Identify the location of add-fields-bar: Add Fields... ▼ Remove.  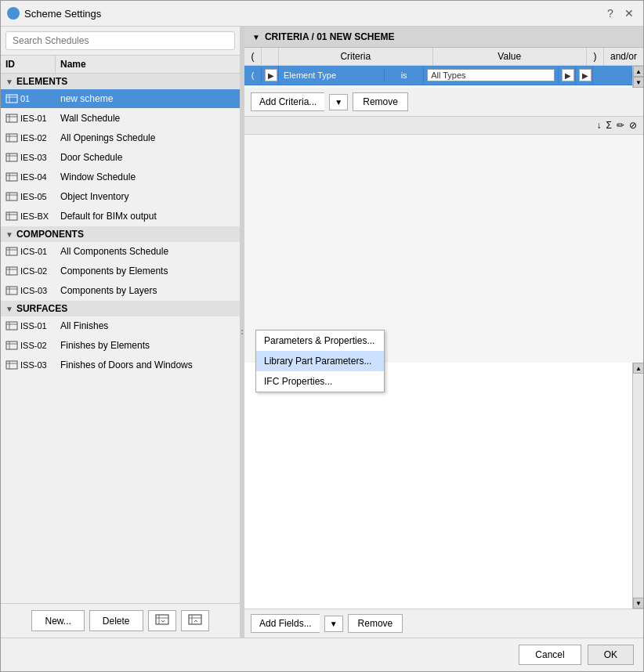
(443, 623).